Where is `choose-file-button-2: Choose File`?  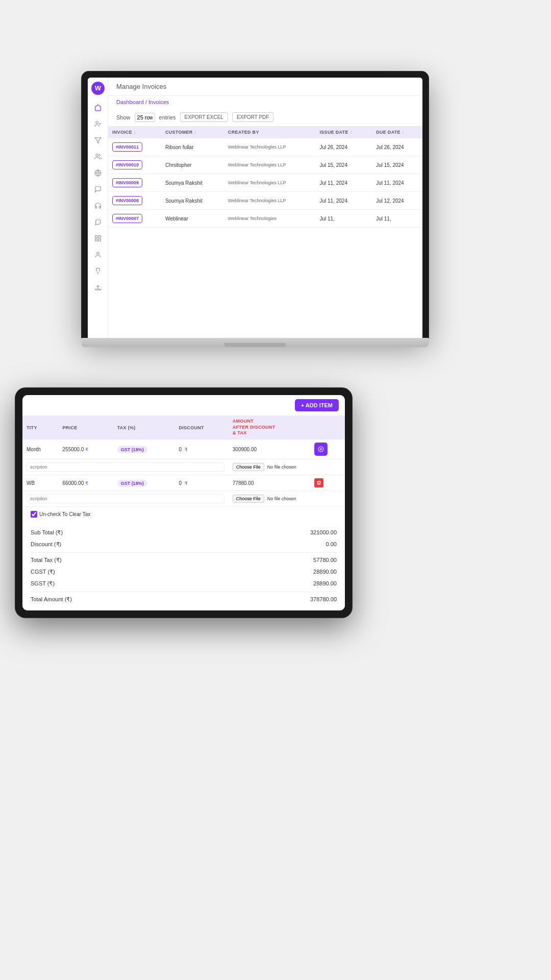 choose-file-button-2: Choose File is located at coordinates (248, 499).